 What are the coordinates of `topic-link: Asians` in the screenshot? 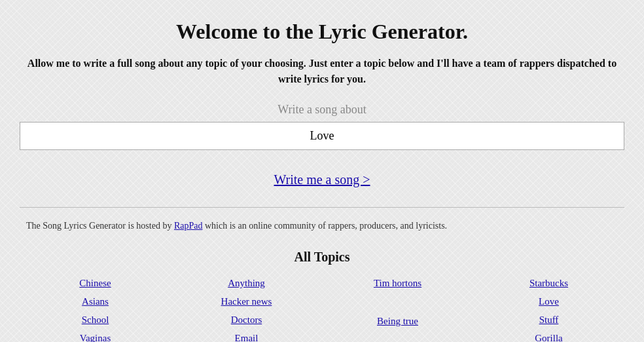 It's located at (96, 301).